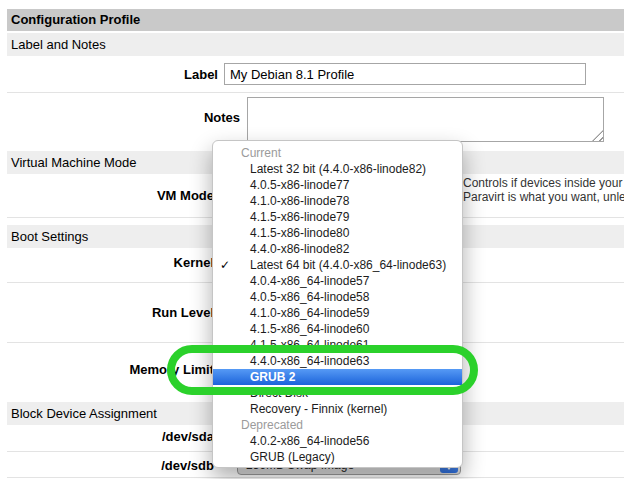 Image resolution: width=624 pixels, height=479 pixels. I want to click on run-level-field-label: Run Level, so click(110, 312).